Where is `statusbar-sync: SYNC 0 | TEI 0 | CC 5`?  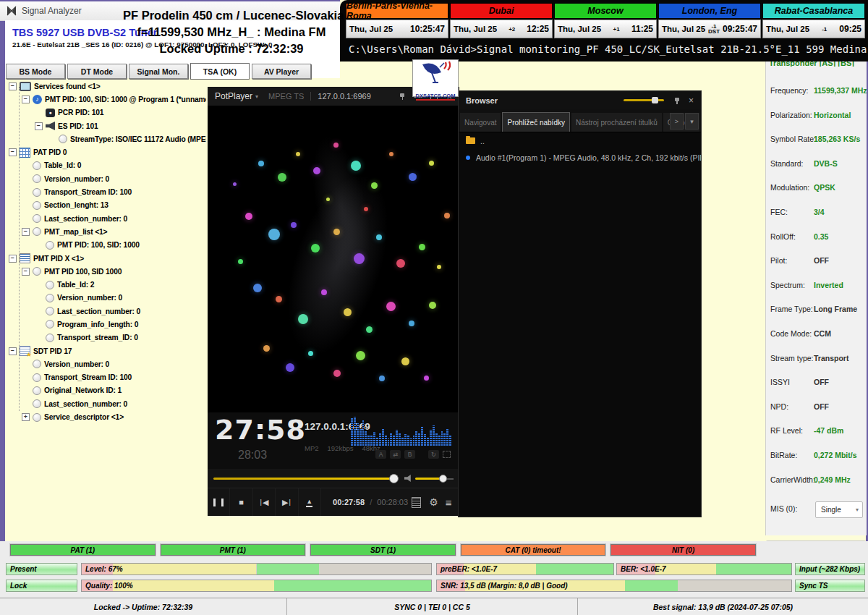 statusbar-sync: SYNC 0 | TEI 0 | CC 5 is located at coordinates (433, 606).